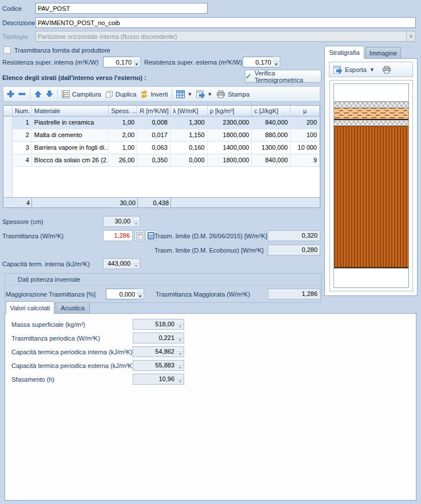 This screenshot has width=421, height=504. I want to click on resistenza-interna-input, so click(118, 62).